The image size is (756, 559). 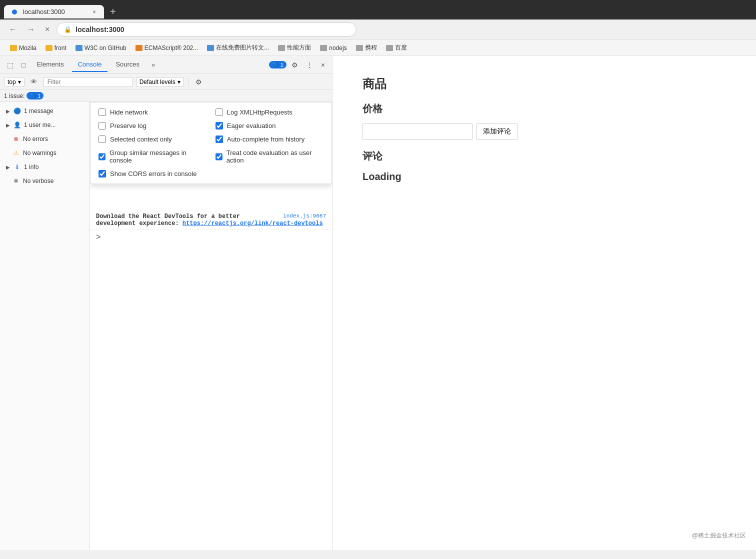 What do you see at coordinates (211, 237) in the screenshot?
I see `log-prompt: >` at bounding box center [211, 237].